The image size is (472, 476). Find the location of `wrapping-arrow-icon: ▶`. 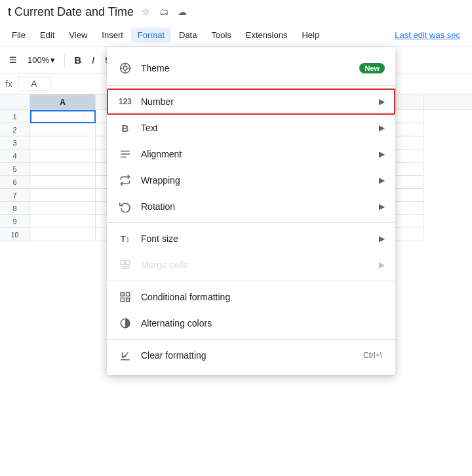

wrapping-arrow-icon: ▶ is located at coordinates (382, 180).